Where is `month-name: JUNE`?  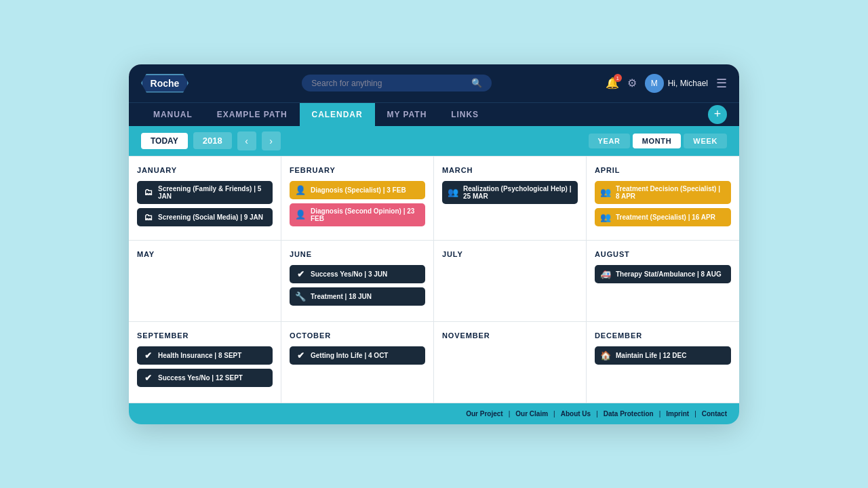
month-name: JUNE is located at coordinates (357, 254).